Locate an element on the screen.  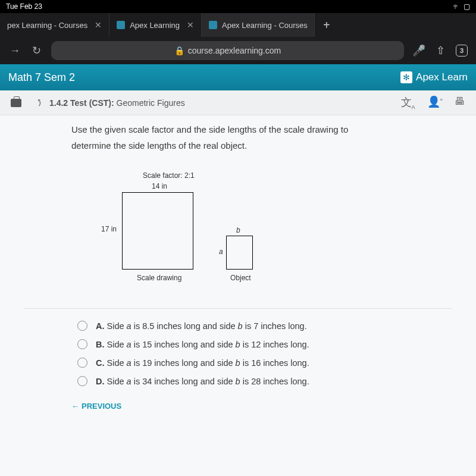
question-prompt: Use the given scale factor and the side … is located at coordinates (262, 137).